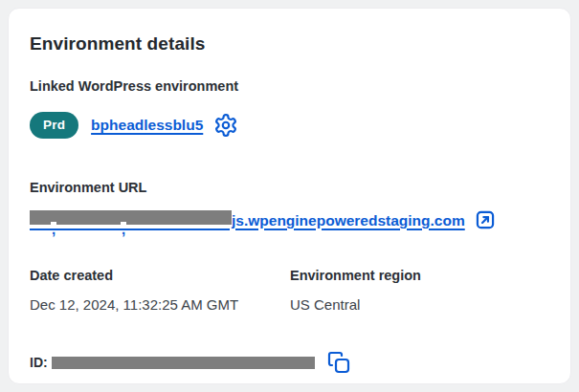  Describe the element at coordinates (348, 220) in the screenshot. I see `environment-url-visible-text: js.wpenginepoweredstaging.com` at that location.